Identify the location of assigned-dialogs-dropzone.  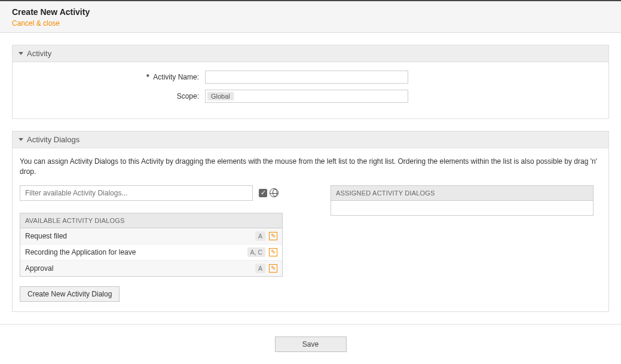
(462, 208).